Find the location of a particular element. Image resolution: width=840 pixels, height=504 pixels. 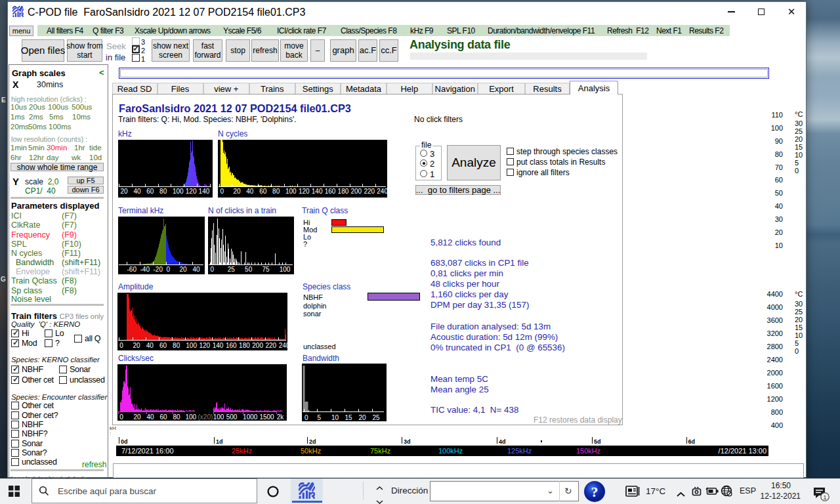

svg-text: 500 is located at coordinates (232, 417).